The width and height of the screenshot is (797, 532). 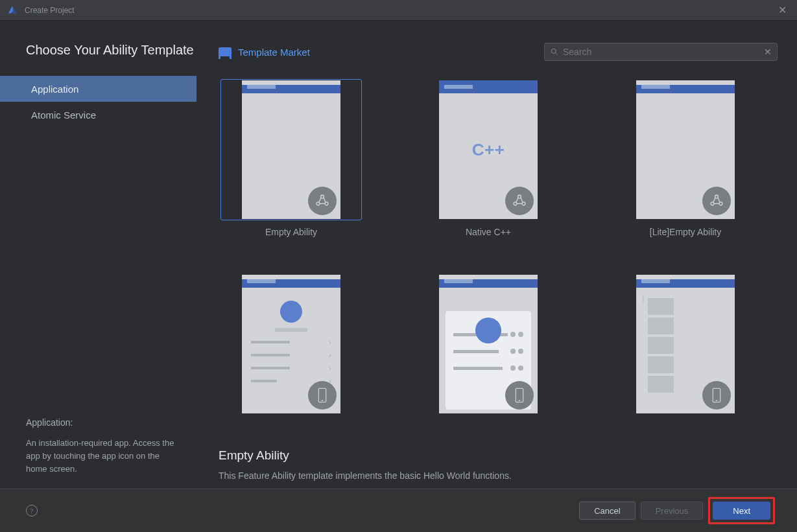 What do you see at coordinates (399, 10) in the screenshot?
I see `window-title: Create Project` at bounding box center [399, 10].